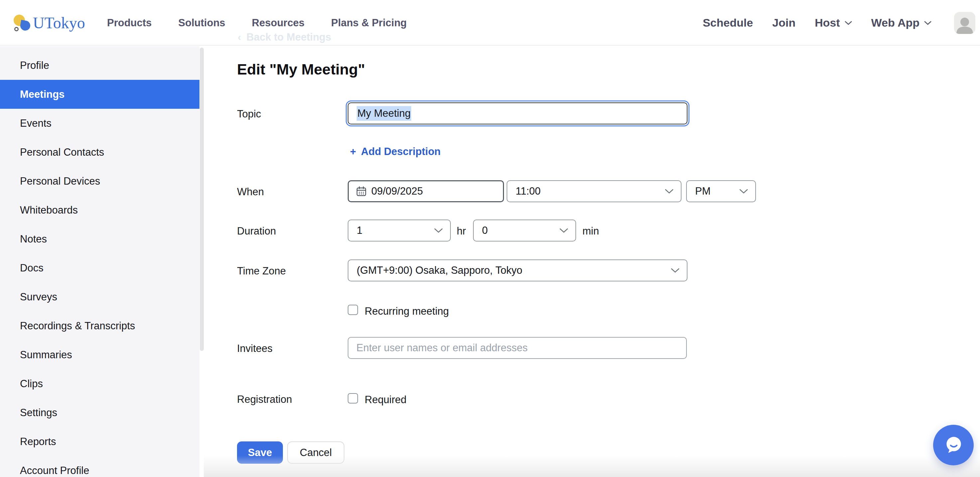 The width and height of the screenshot is (980, 477). I want to click on date-value: 09/09/2025, so click(397, 191).